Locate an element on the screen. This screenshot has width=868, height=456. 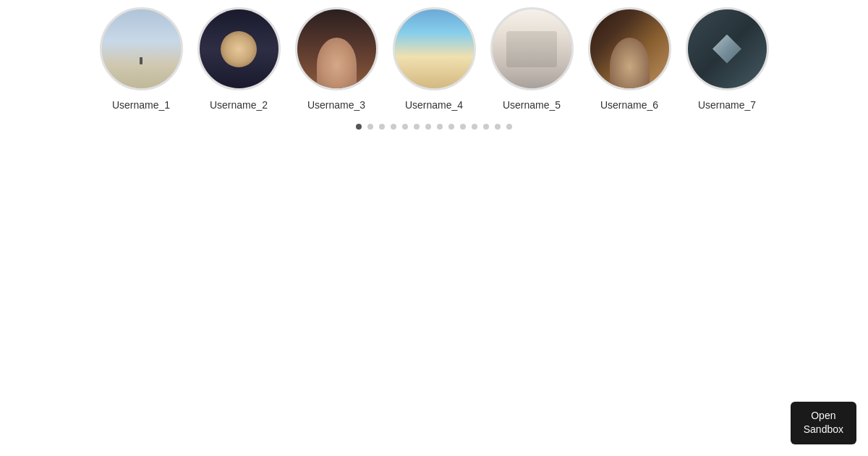
user-item-2: Username_2 is located at coordinates (239, 59).